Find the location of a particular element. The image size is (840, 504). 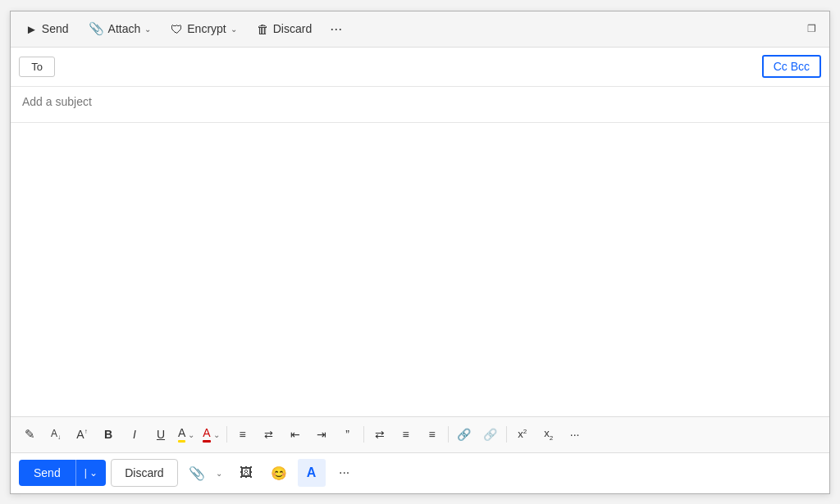

discard-send-bar-label: Discard is located at coordinates (144, 473).